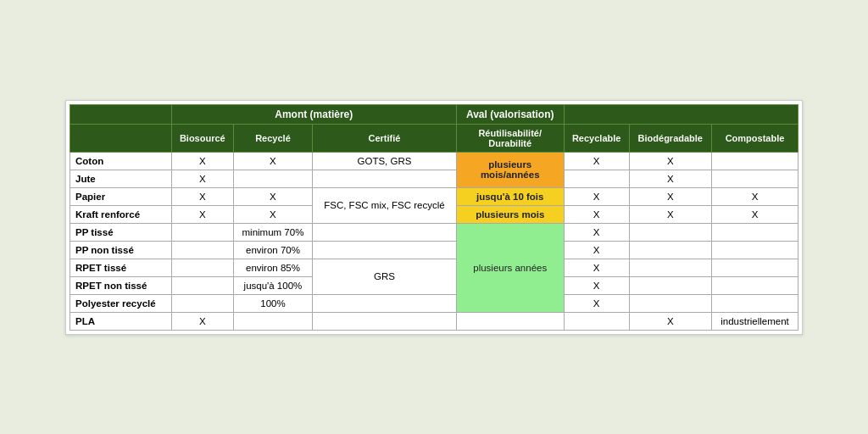 This screenshot has width=868, height=434. What do you see at coordinates (755, 320) in the screenshot?
I see `cell-compostable: industriellement` at bounding box center [755, 320].